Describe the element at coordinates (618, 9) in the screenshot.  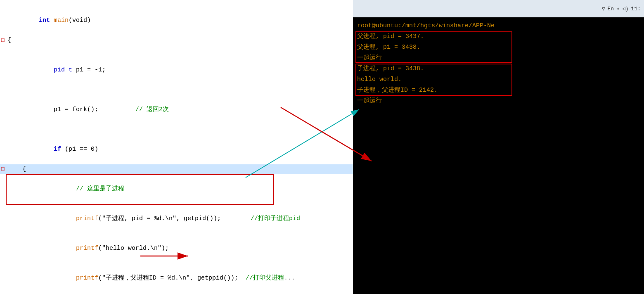
I see `bluetooth-icon: ✦` at that location.